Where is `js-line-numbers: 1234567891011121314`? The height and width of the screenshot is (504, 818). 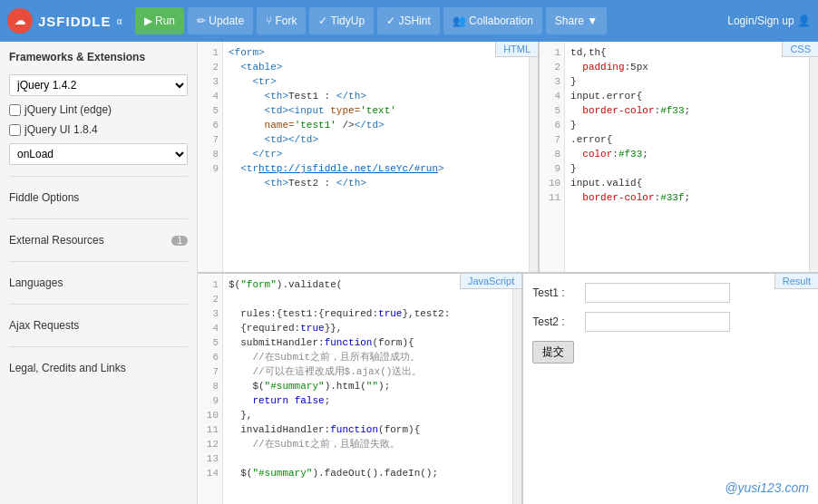
js-line-numbers: 1234567891011121314 is located at coordinates (210, 389).